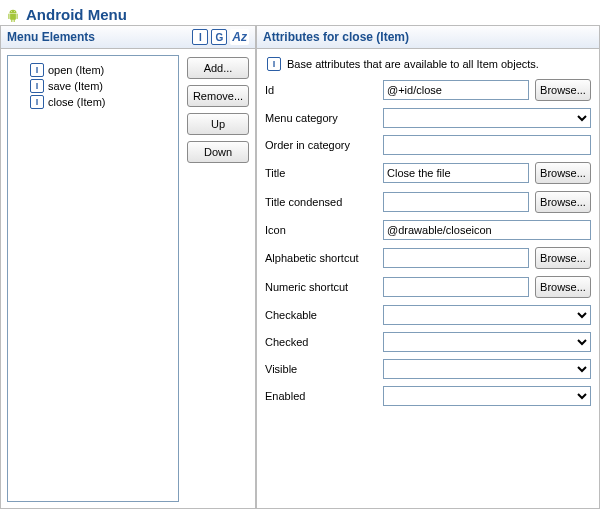 The image size is (600, 509). Describe the element at coordinates (51, 37) in the screenshot. I see `menu-elements-title: Menu Elements` at that location.